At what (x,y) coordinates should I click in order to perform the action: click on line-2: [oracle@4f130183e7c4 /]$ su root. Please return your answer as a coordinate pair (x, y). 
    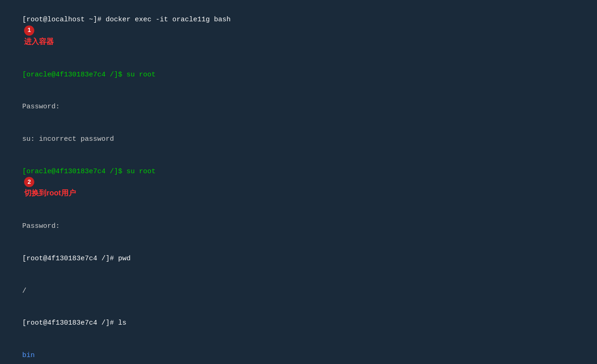
    Looking at the image, I should click on (298, 75).